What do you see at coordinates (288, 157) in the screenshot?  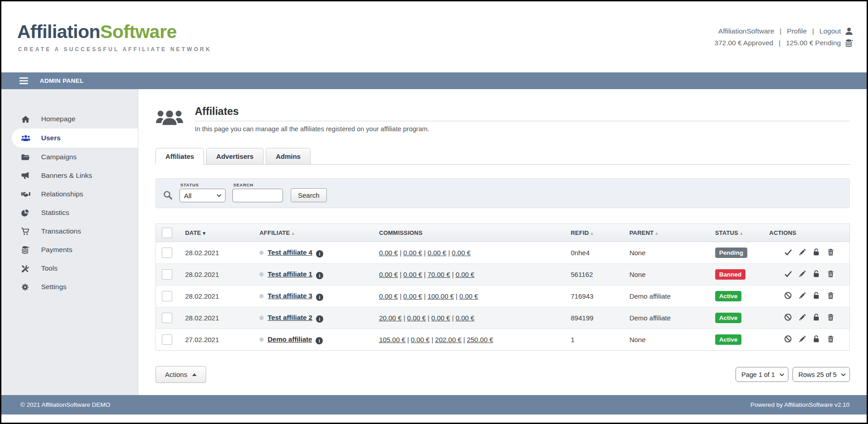 I see `tab-admins: Admins` at bounding box center [288, 157].